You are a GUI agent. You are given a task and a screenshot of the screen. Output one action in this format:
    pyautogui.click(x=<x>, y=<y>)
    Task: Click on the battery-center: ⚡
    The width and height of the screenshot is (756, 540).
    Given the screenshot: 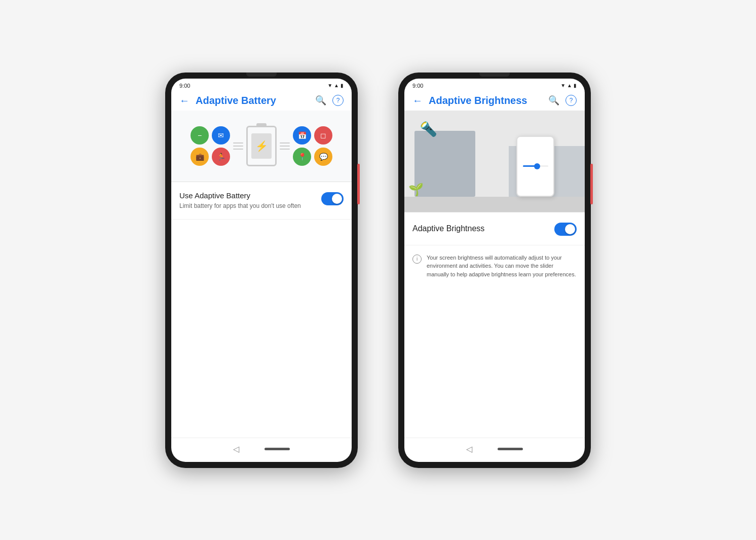 What is the action you would take?
    pyautogui.click(x=261, y=146)
    